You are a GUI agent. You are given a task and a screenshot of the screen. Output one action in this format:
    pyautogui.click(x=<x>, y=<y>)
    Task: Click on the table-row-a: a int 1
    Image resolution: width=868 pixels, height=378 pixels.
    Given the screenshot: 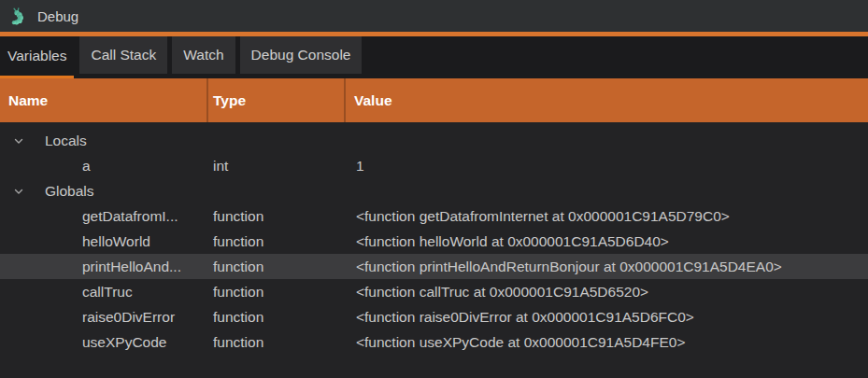 What is the action you would take?
    pyautogui.click(x=434, y=166)
    